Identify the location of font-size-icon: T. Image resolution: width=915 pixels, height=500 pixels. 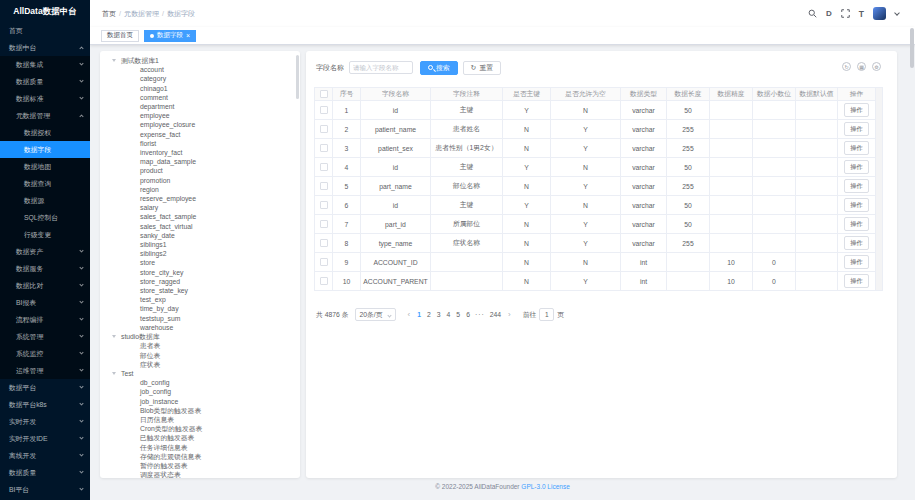
(862, 14).